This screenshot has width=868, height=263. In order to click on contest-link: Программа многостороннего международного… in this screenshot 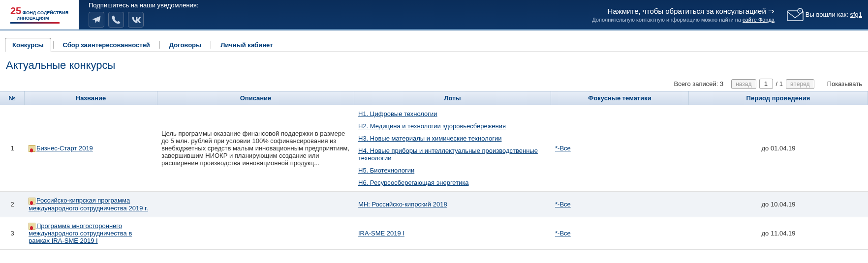, I will do `click(80, 234)`.